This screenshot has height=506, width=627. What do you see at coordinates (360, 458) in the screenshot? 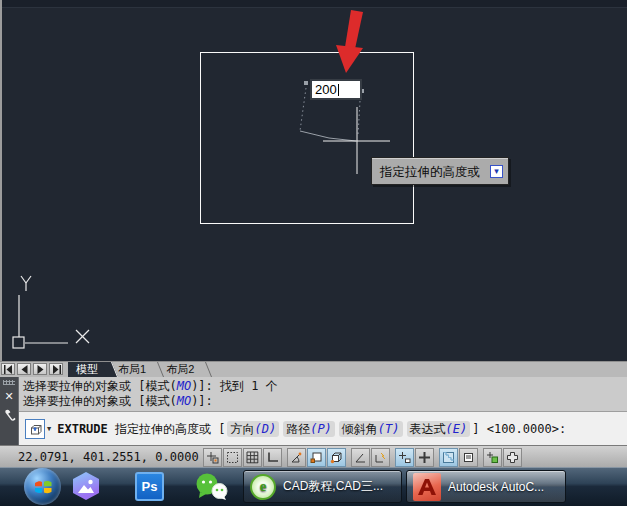
I see `object-snap-tracking-icon` at bounding box center [360, 458].